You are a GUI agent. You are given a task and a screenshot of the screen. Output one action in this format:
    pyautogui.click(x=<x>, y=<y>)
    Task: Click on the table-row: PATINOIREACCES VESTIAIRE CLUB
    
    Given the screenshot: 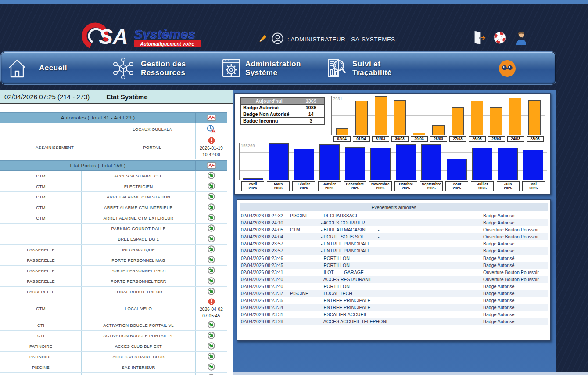 What is the action you would take?
    pyautogui.click(x=114, y=357)
    